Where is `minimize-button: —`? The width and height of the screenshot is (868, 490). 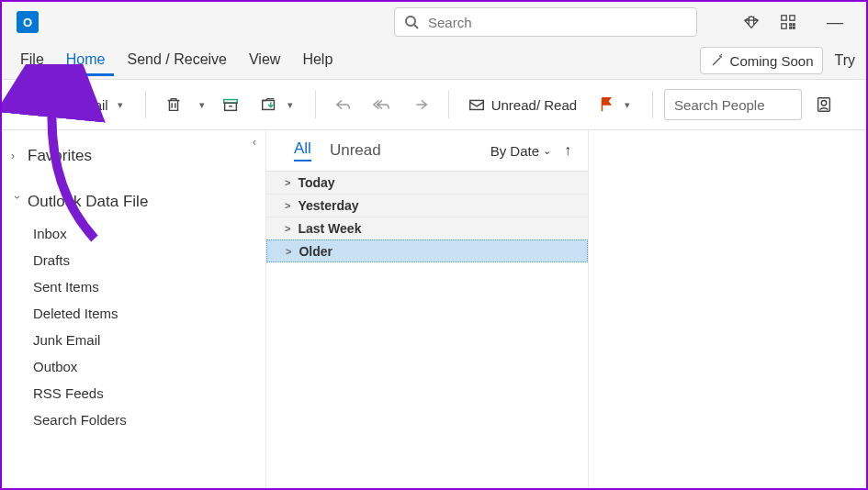 minimize-button: — is located at coordinates (835, 22).